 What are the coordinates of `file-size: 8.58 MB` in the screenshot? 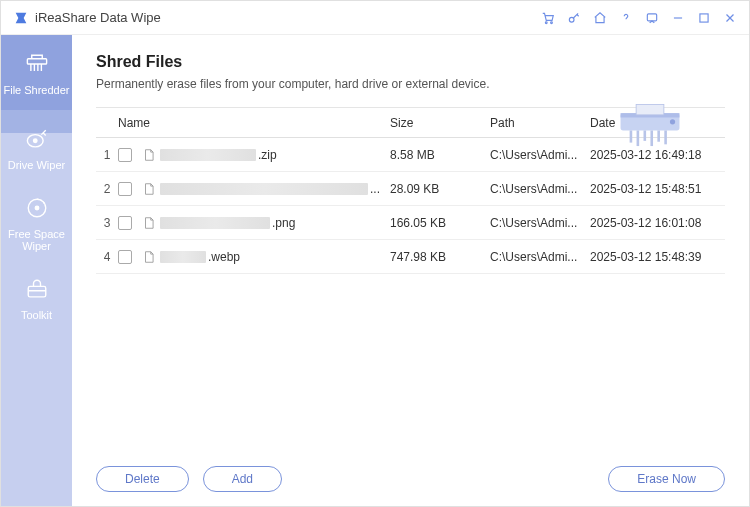 It's located at (440, 155).